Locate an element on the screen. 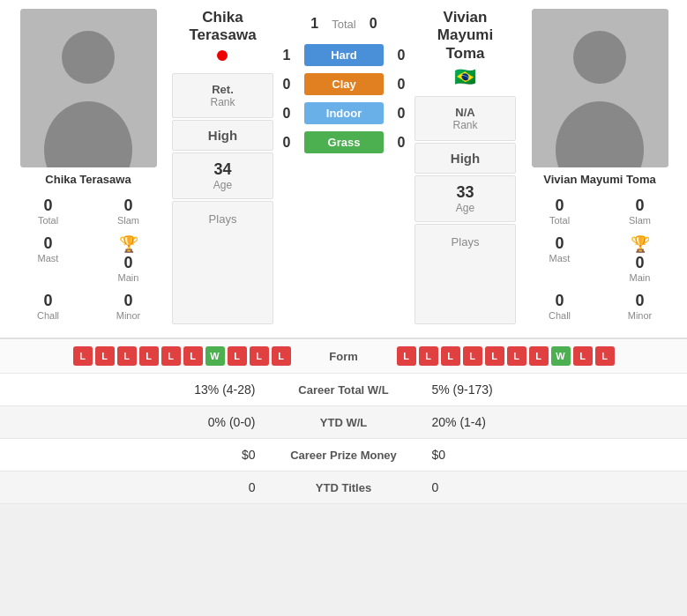  court-row-indoor: 0 Indoor 0 is located at coordinates (344, 113).